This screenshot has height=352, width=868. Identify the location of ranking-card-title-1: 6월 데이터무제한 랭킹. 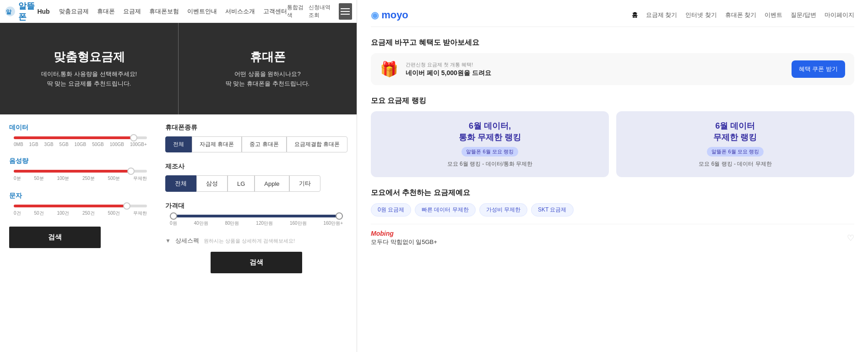
(735, 132).